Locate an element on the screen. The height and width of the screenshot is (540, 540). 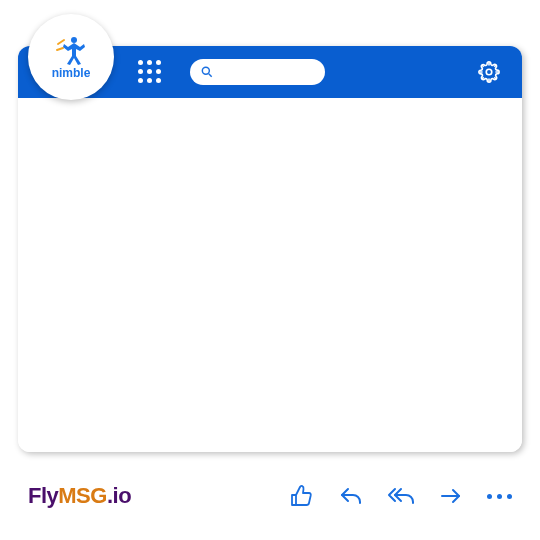
brand-part-msg: MSG is located at coordinates (82, 496).